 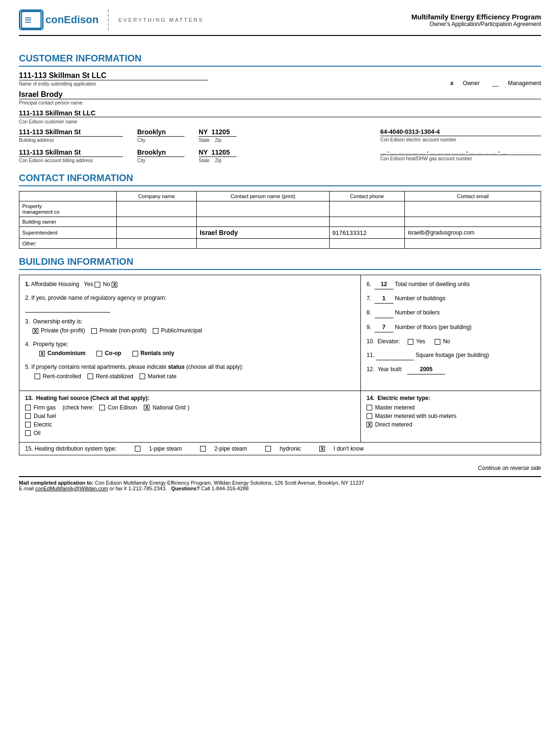 I want to click on heating-left: 13. Heating fuel source (Check all that …, so click(x=190, y=417).